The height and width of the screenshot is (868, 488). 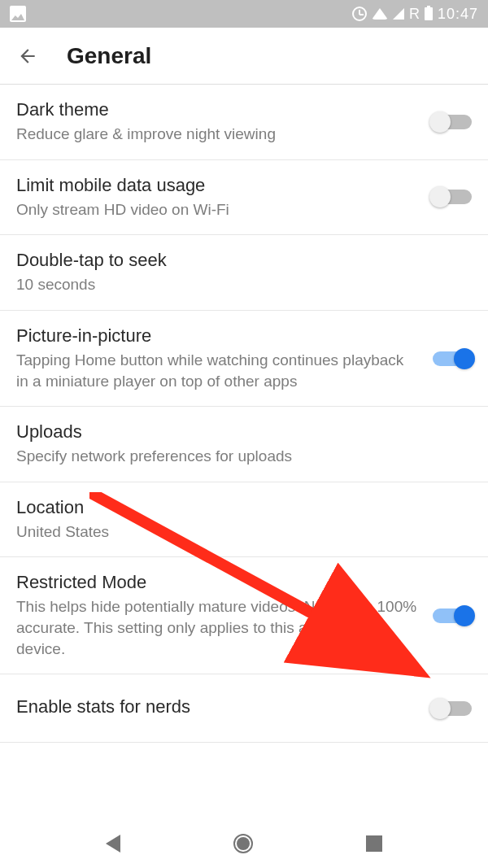 What do you see at coordinates (218, 582) in the screenshot?
I see `setting-title: Restricted Mode` at bounding box center [218, 582].